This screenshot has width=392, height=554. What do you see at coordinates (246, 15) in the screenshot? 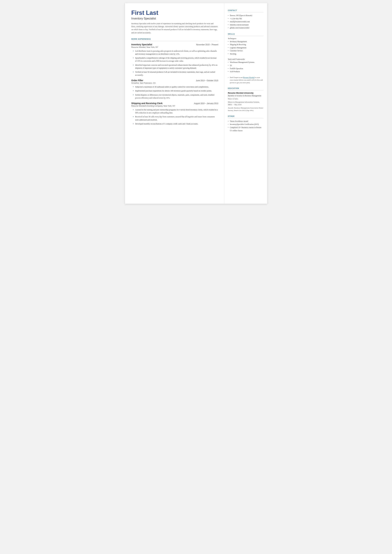
I see `list-item: Denver, OH (Open to Remote)` at bounding box center [246, 15].